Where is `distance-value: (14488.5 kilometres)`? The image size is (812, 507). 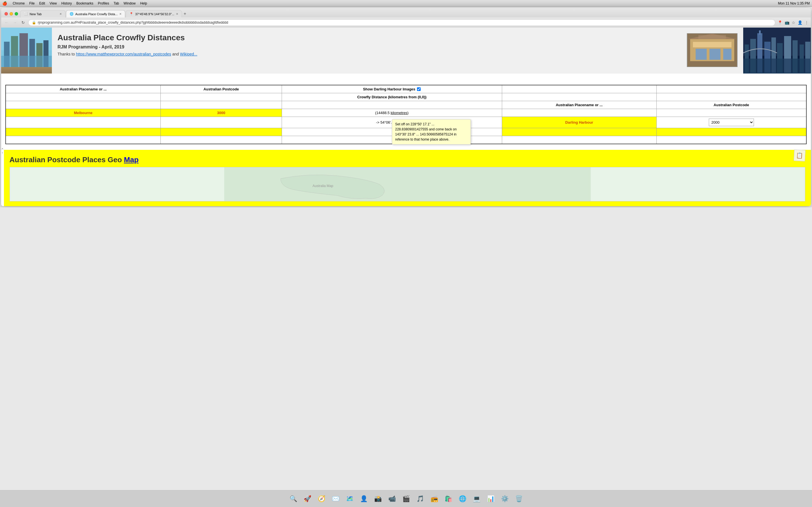
distance-value: (14488.5 kilometres) is located at coordinates (392, 113).